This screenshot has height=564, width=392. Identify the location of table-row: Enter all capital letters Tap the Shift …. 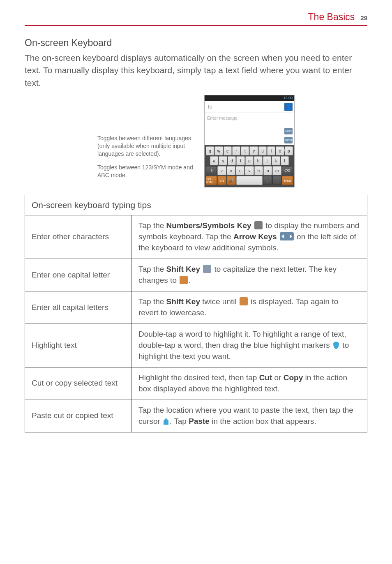
(196, 307).